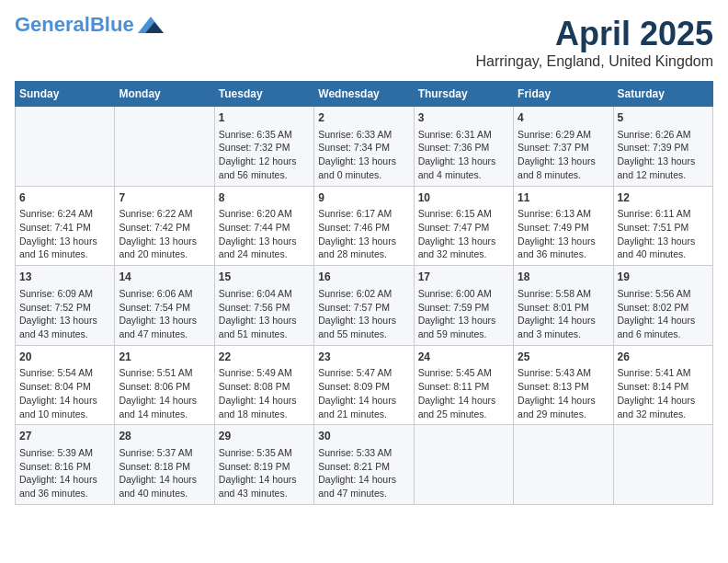 This screenshot has height=563, width=728. I want to click on calendar-cell: 2Sunrise: 6:33 AM Sunset: 7:34 PM Daylig…, so click(364, 147).